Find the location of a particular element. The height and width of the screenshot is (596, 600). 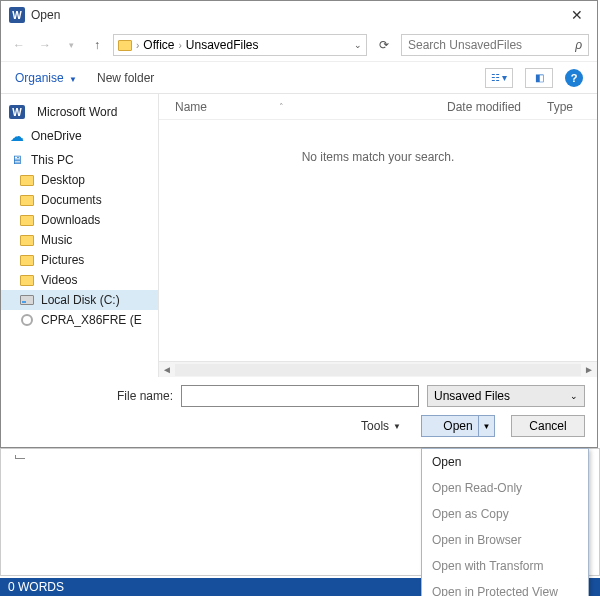

open-dropdown-toggle: ▼ is located at coordinates (486, 426).